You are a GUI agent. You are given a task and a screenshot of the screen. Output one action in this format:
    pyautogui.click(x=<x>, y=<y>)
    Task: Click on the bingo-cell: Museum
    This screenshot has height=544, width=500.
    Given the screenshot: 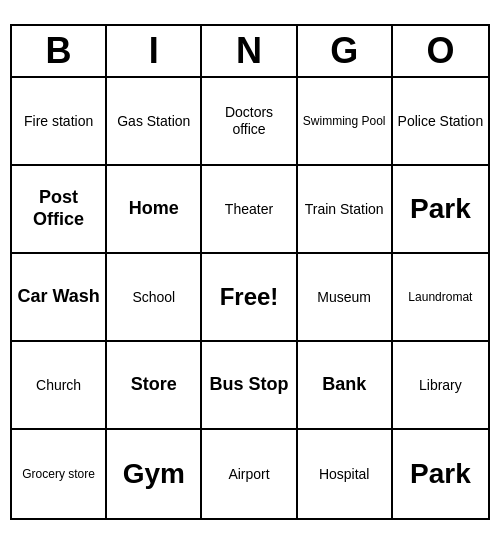 What is the action you would take?
    pyautogui.click(x=346, y=298)
    